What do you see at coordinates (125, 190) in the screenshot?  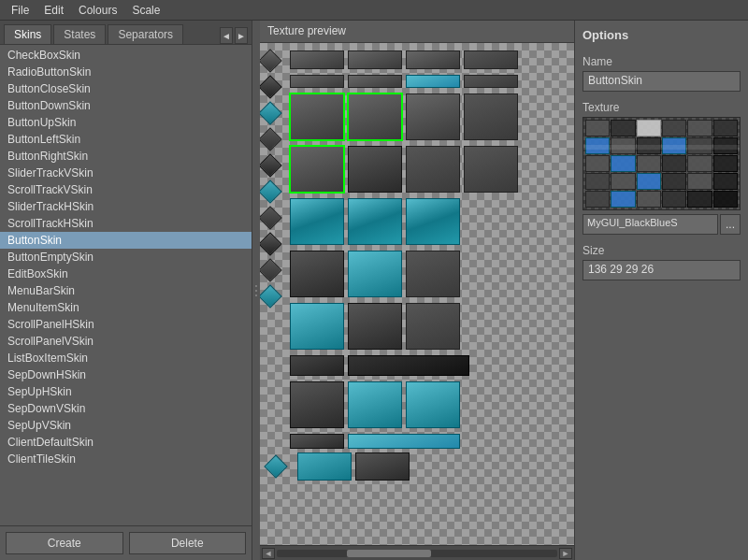 I see `skin-list-item: ScrollTrackVSkin` at bounding box center [125, 190].